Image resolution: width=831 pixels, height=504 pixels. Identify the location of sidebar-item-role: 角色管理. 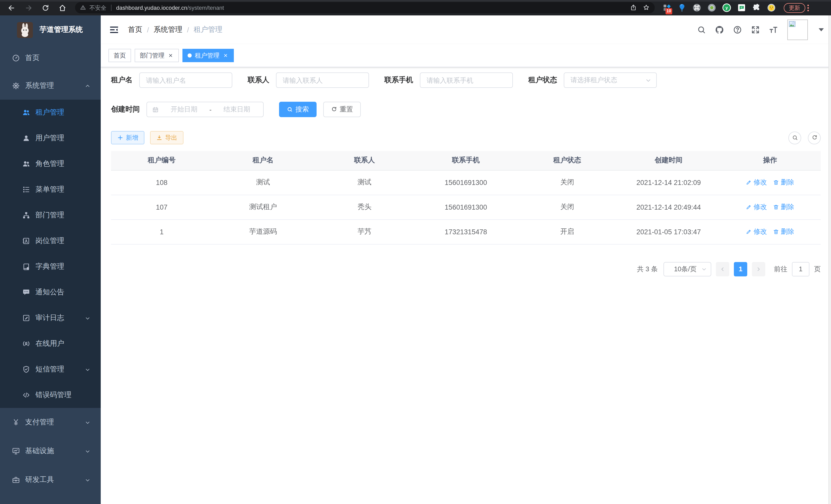
(51, 164).